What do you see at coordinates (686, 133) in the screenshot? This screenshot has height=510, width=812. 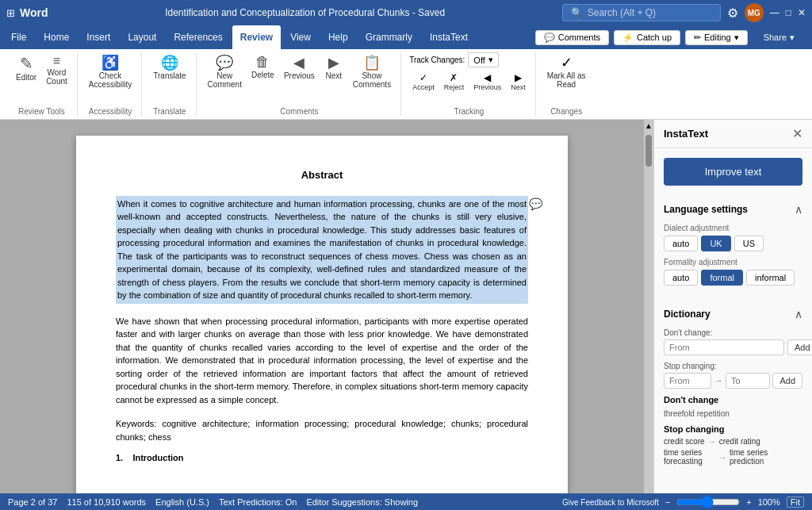 I see `panel-title: InstaText` at bounding box center [686, 133].